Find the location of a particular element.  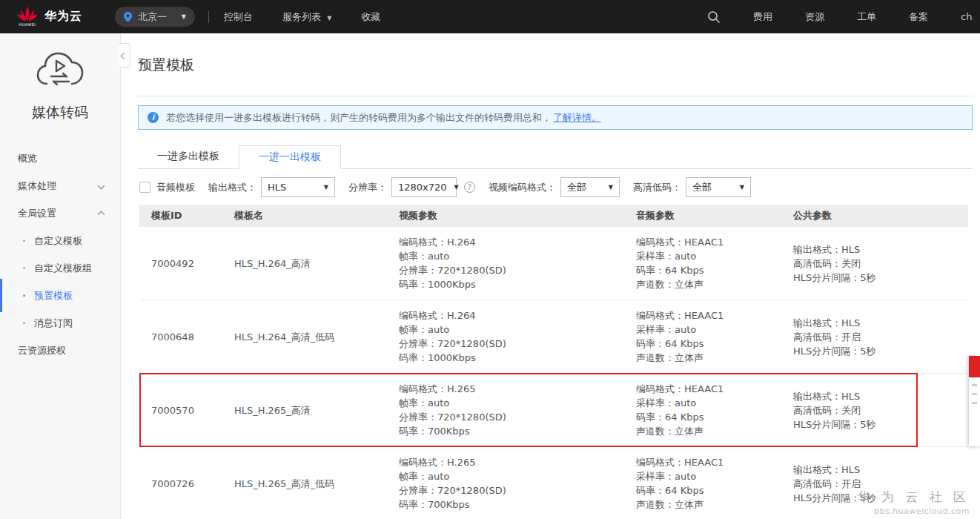

sidebar-item-custom-template-label: 自定义模板 is located at coordinates (58, 241).